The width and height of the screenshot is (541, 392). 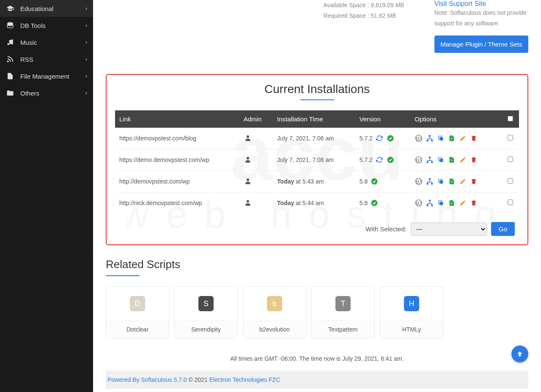 What do you see at coordinates (449, 229) in the screenshot?
I see `bulk-action-select: ---` at bounding box center [449, 229].